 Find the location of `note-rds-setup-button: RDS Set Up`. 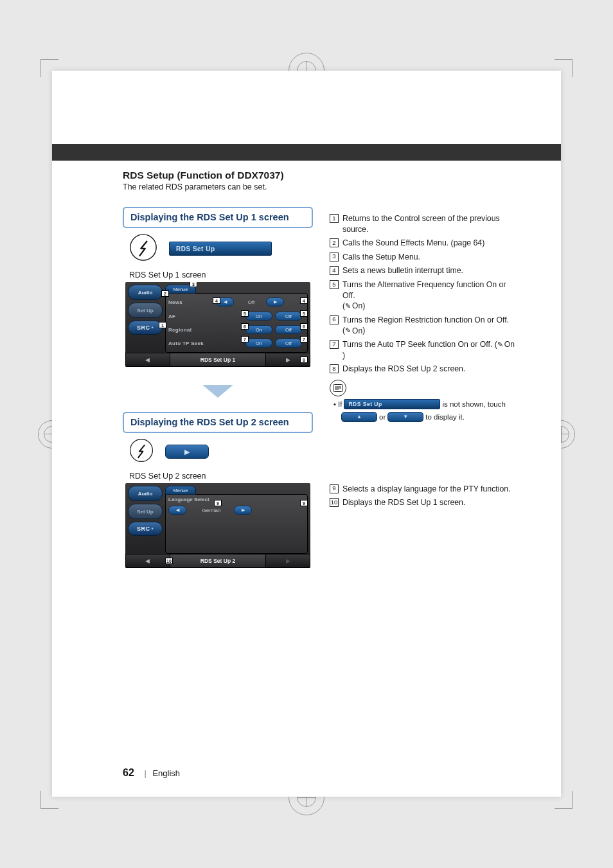

note-rds-setup-button: RDS Set Up is located at coordinates (392, 404).